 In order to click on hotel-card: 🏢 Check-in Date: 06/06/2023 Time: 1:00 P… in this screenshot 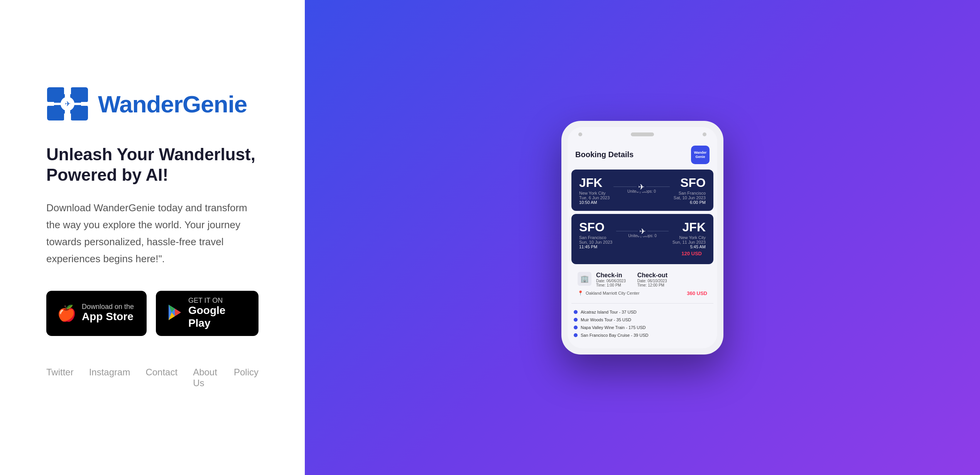, I will do `click(642, 284)`.